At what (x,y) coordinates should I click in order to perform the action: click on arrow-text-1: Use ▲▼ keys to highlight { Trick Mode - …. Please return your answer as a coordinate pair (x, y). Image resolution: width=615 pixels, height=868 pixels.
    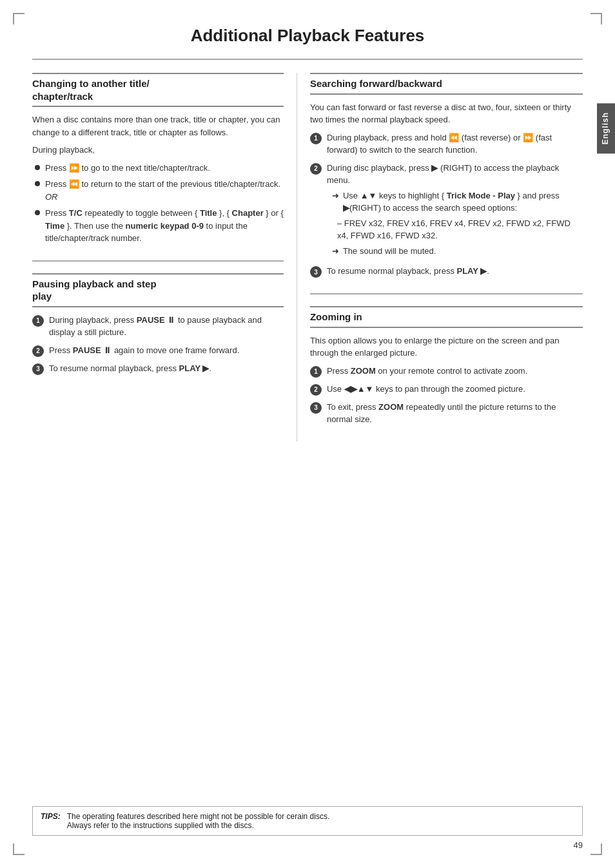
    Looking at the image, I should click on (463, 202).